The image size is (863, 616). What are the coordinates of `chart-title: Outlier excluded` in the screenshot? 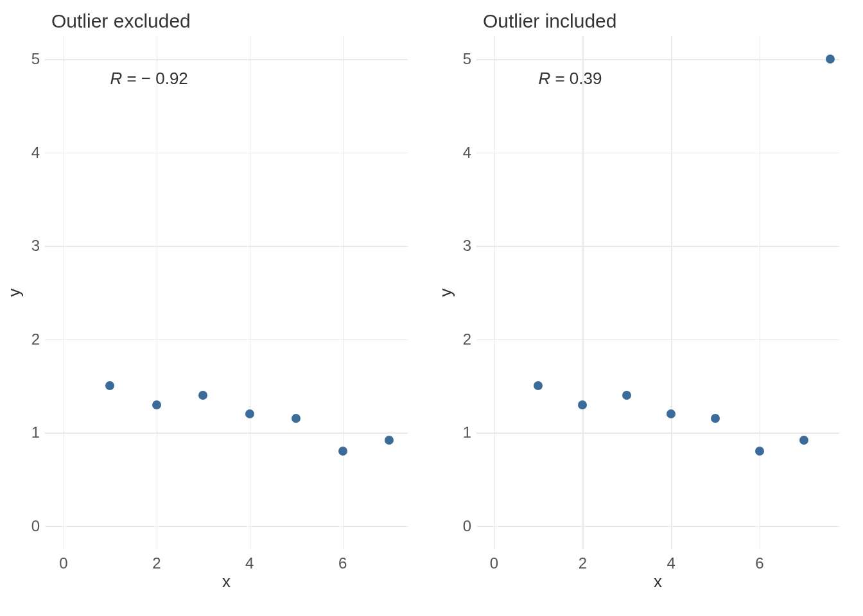 It's located at (238, 21).